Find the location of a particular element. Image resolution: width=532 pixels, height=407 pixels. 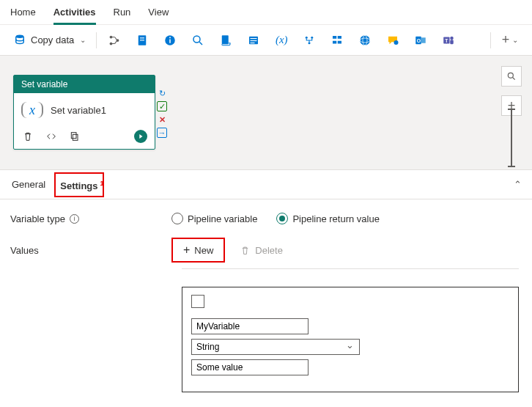

web-icon is located at coordinates (365, 40).